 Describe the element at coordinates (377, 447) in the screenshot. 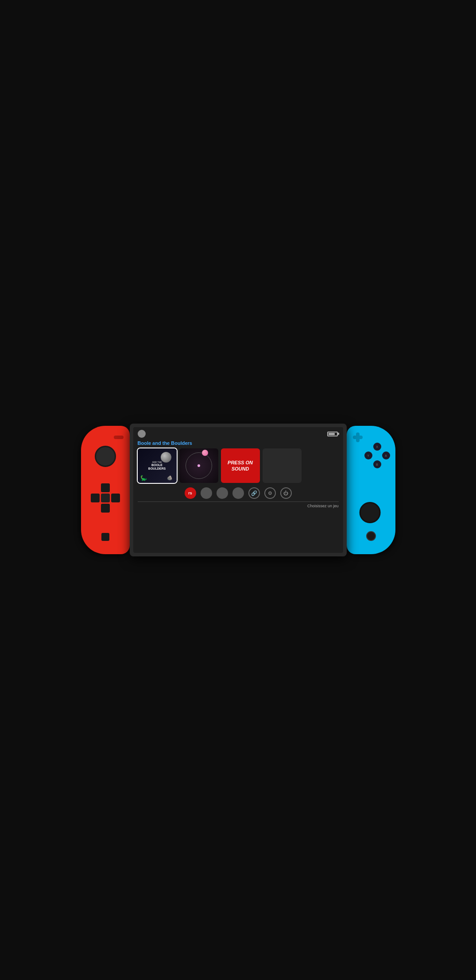

I see `x-button: X` at that location.